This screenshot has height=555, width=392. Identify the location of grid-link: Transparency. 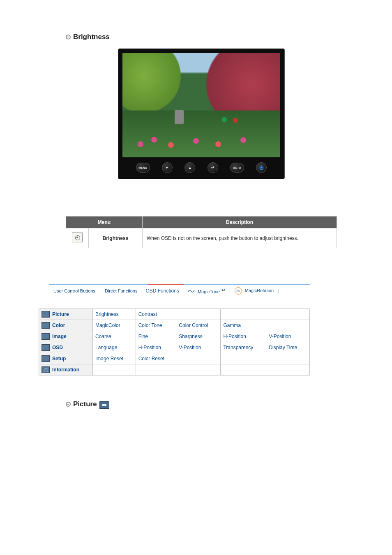
(243, 348).